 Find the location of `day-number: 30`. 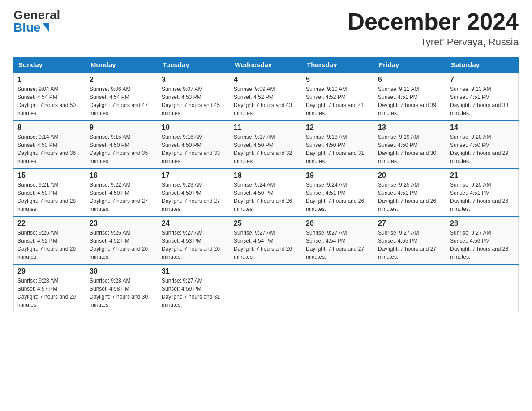

day-number: 30 is located at coordinates (122, 271).